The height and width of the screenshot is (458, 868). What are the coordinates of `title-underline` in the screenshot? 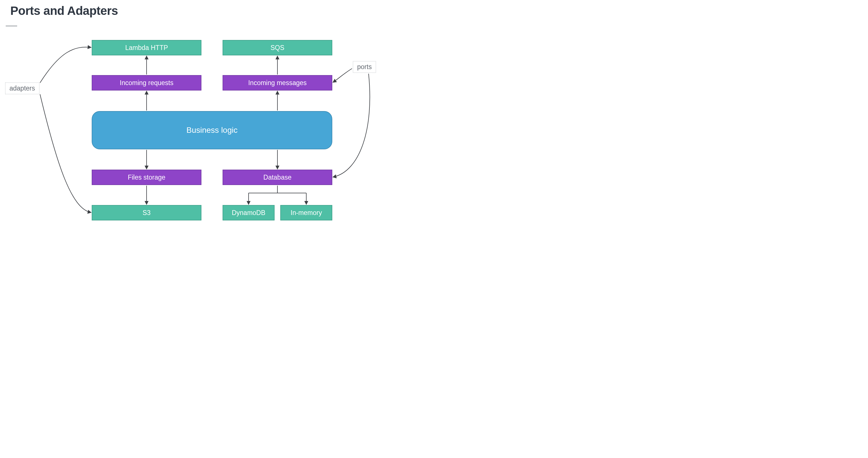 It's located at (11, 26).